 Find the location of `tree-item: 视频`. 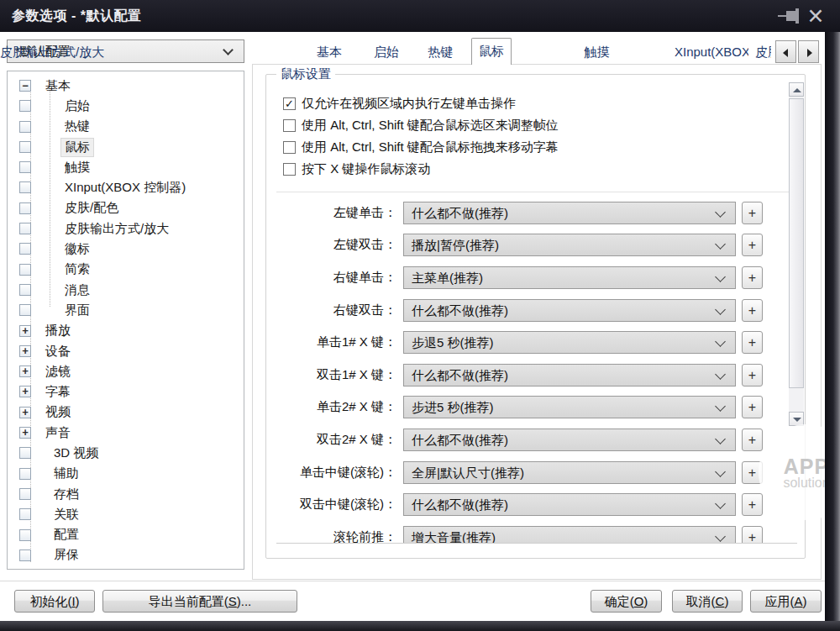

tree-item: 视频 is located at coordinates (126, 413).